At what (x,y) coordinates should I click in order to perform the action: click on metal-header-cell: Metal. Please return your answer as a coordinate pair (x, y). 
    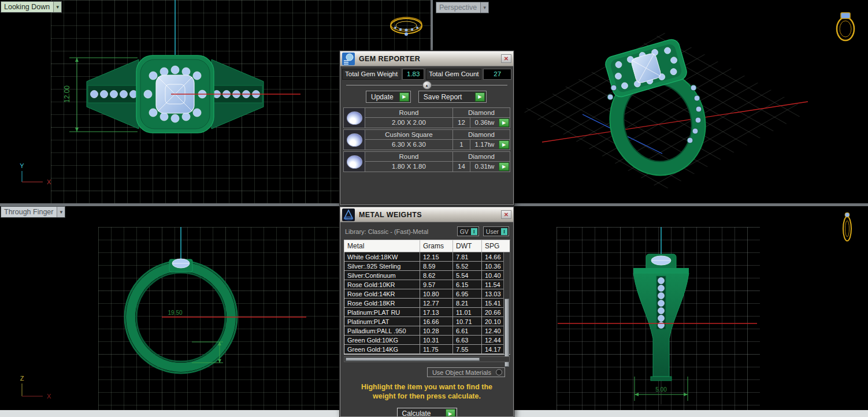
    Looking at the image, I should click on (383, 246).